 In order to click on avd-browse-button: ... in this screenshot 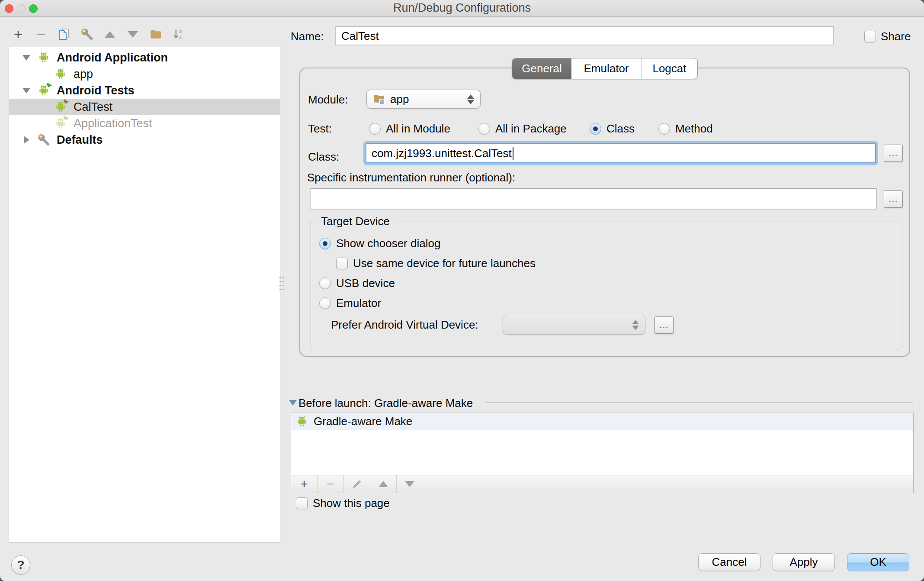, I will do `click(664, 325)`.